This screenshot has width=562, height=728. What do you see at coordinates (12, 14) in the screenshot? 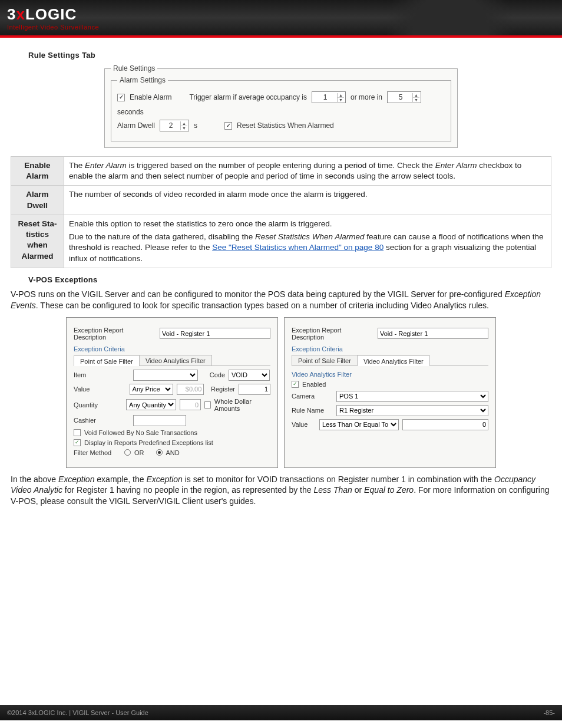
I see `logo-text-3: 3` at bounding box center [12, 14].